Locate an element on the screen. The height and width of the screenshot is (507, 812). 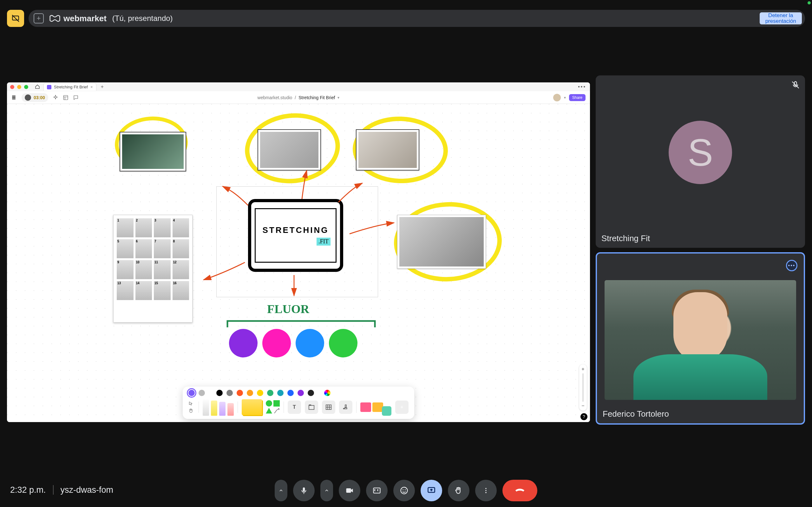
end-call-button is located at coordinates (520, 491).